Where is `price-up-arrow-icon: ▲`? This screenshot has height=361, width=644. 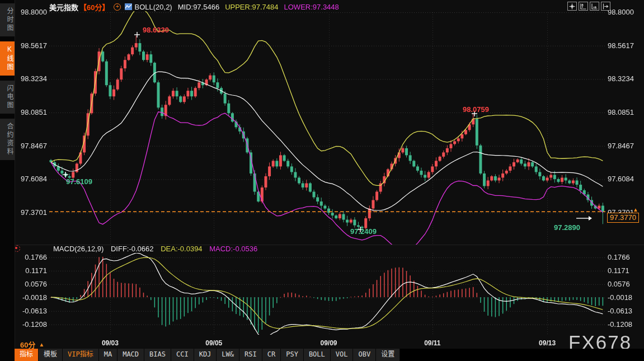
price-up-arrow-icon: ▲ is located at coordinates (636, 209).